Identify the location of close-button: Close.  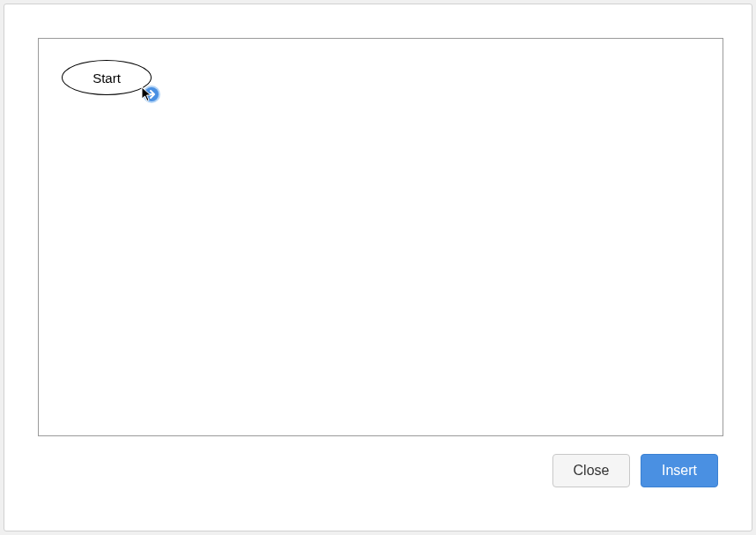
(591, 471).